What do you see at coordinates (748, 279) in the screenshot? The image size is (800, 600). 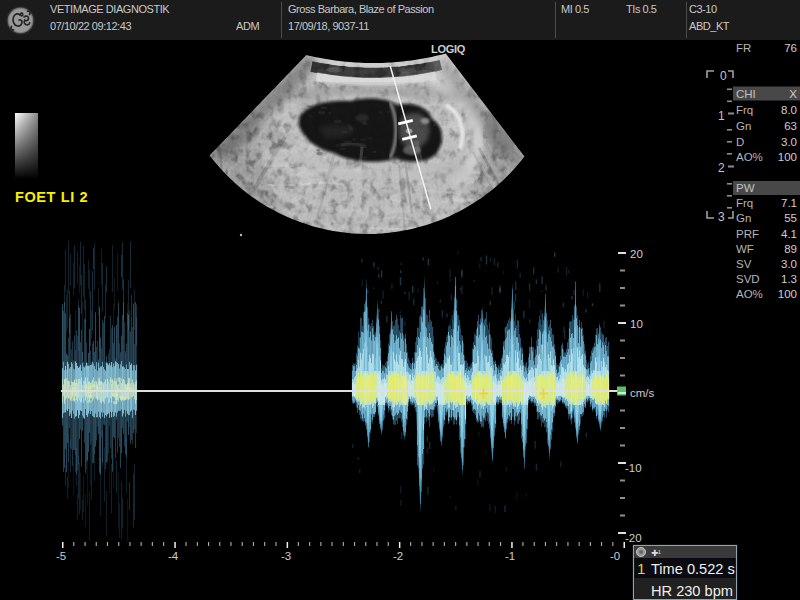 I see `svg-text: SVD` at bounding box center [748, 279].